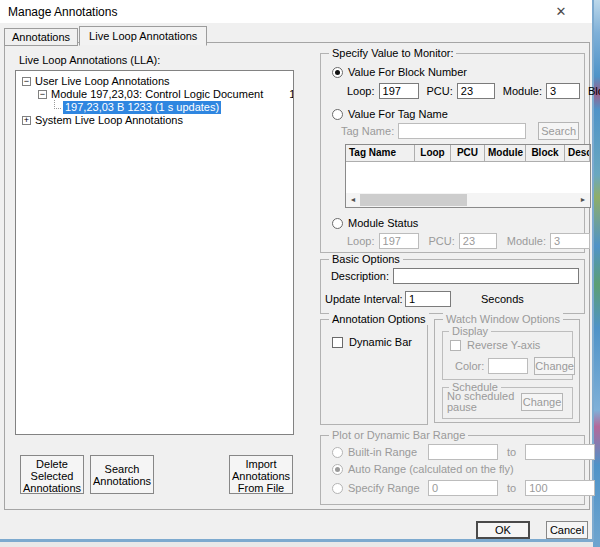 The width and height of the screenshot is (600, 547). Describe the element at coordinates (142, 108) in the screenshot. I see `tree-node-label-selected: 197,23,03 B 1233 (1 s updates)` at that location.